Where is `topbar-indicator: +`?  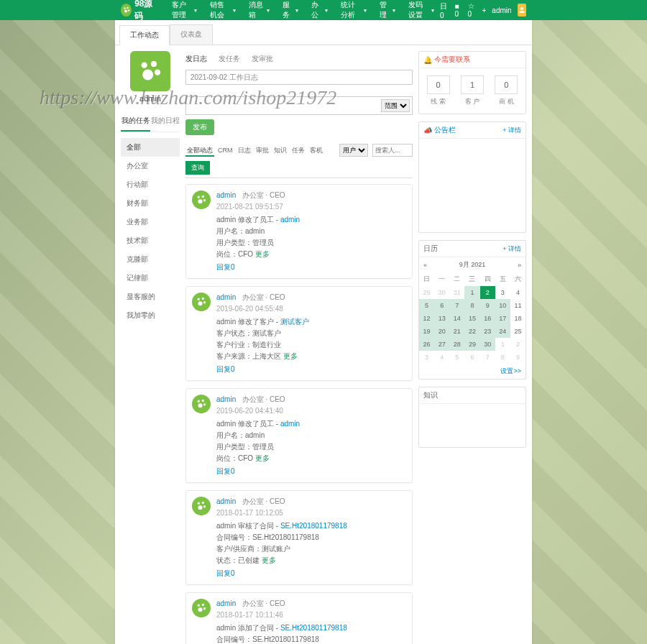
topbar-indicator: + is located at coordinates (484, 10).